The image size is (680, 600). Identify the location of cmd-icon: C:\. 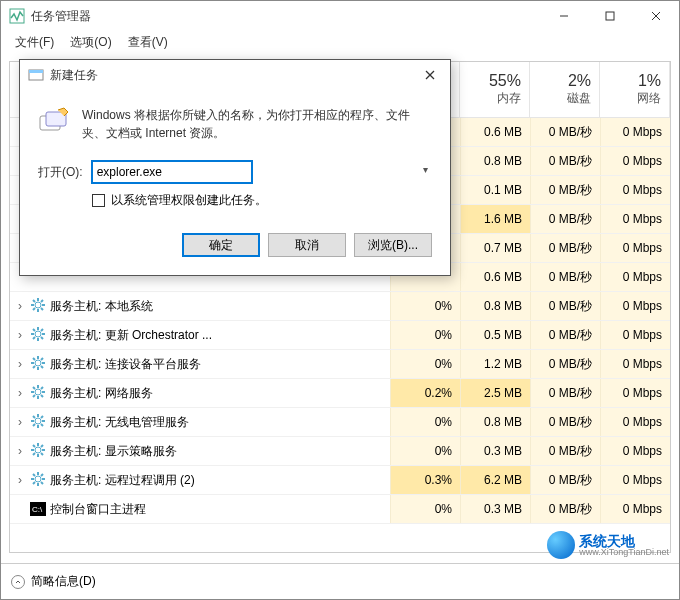
(38, 509).